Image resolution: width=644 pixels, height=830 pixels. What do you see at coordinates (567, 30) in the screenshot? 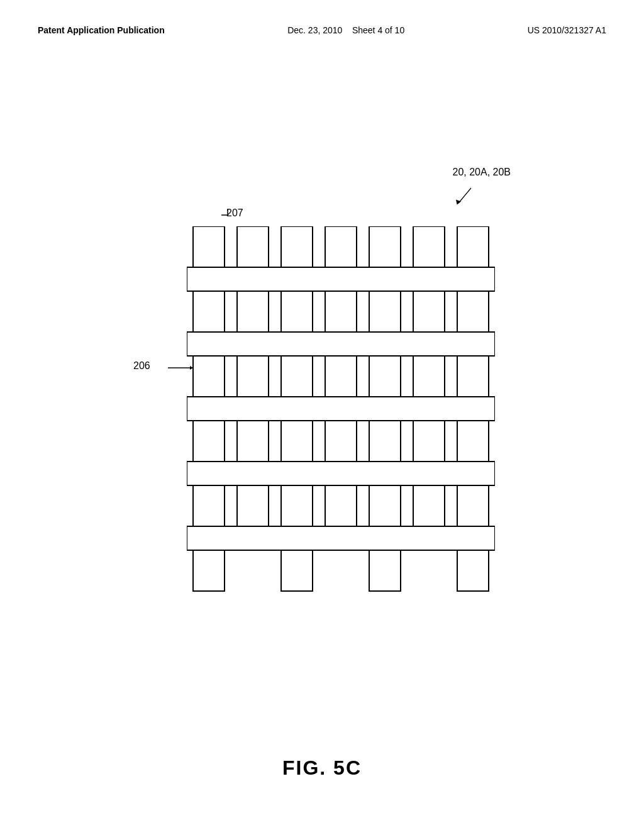
I see `patent-number-label: US 2010/321327 A1` at bounding box center [567, 30].